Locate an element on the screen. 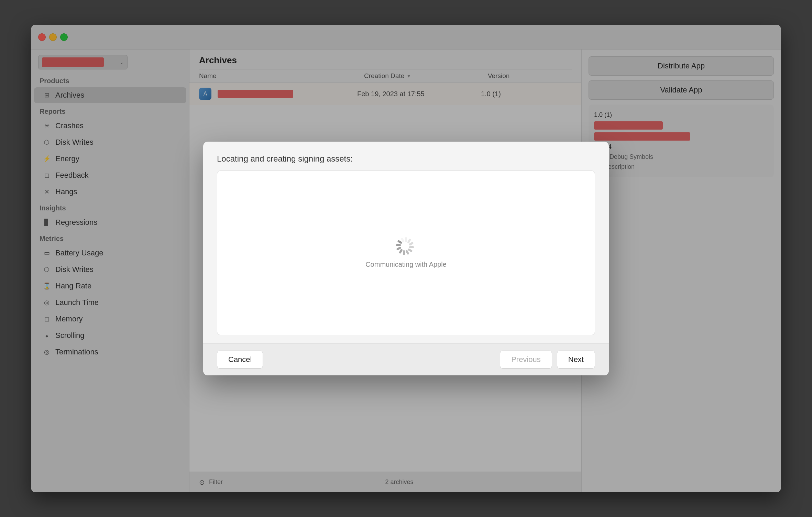 This screenshot has height=517, width=812. modal-btn-group: Previous Next is located at coordinates (547, 360).